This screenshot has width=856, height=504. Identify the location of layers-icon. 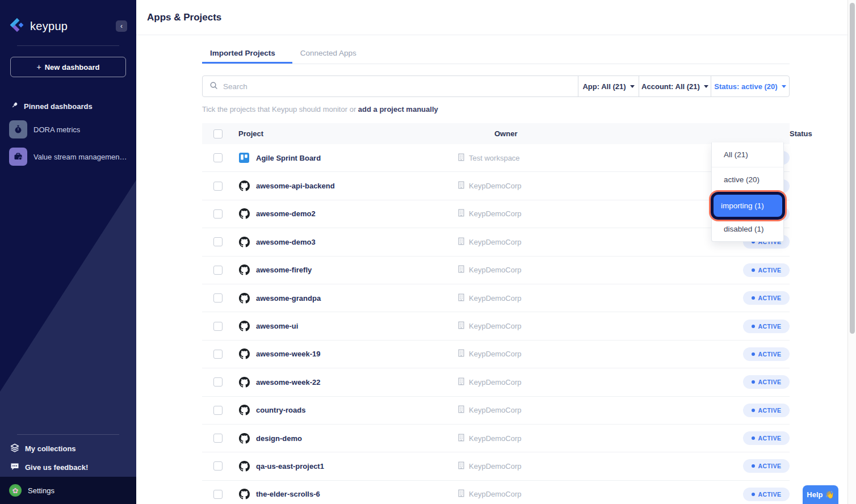
(15, 448).